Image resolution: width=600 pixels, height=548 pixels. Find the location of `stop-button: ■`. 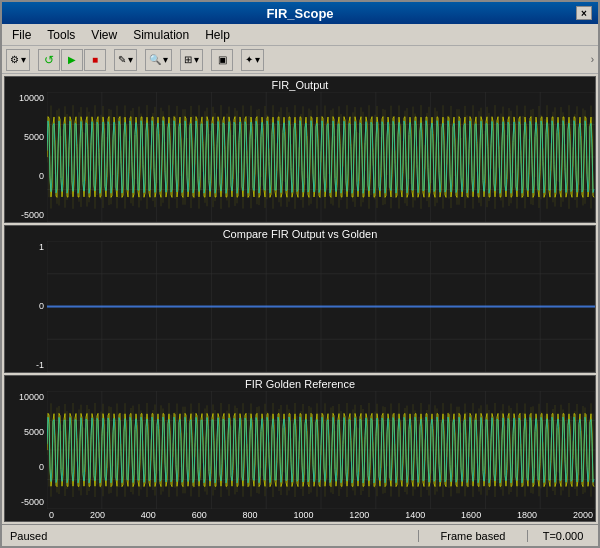

stop-button: ■ is located at coordinates (95, 60).